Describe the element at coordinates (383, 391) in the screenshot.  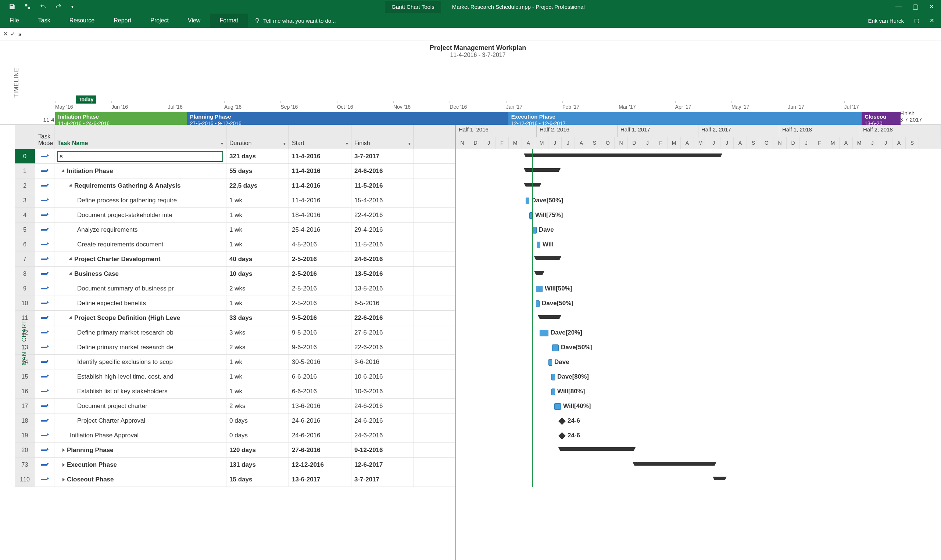
I see `finish-cell: 10-6-2016` at that location.